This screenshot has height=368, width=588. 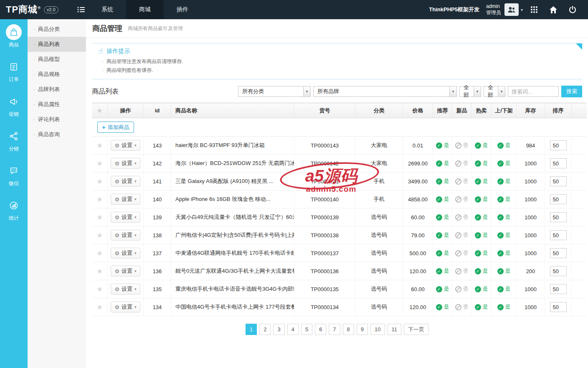 I want to click on home-icon, so click(x=553, y=10).